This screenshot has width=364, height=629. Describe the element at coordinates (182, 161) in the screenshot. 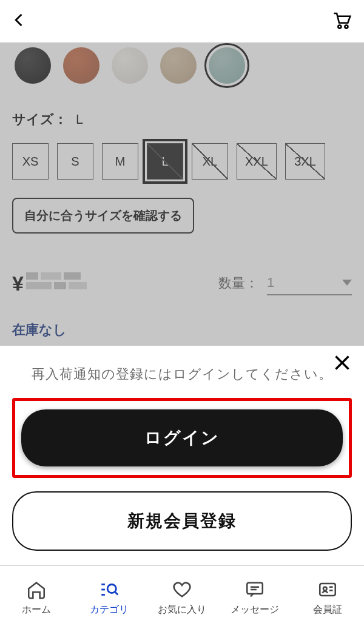

I see `size-options: XS S M L XL XXL 3XL` at that location.